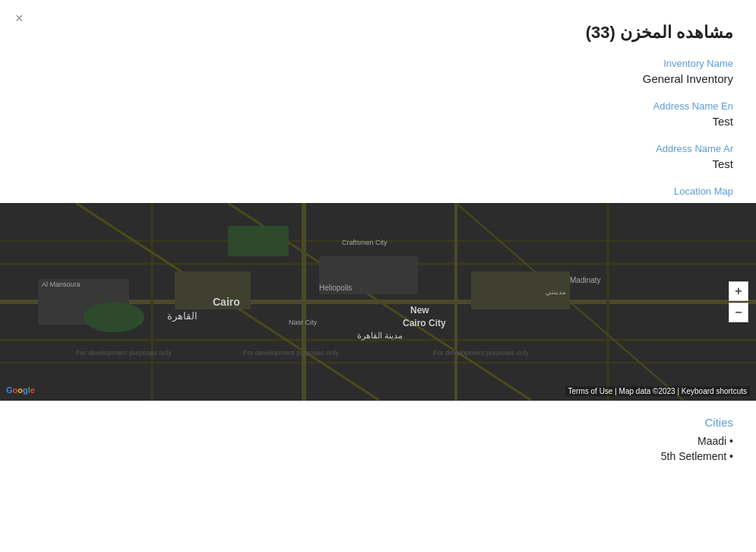 The height and width of the screenshot is (552, 756). What do you see at coordinates (378, 71) in the screenshot?
I see `inventory-name-field: Inventory Name General Inventory` at bounding box center [378, 71].